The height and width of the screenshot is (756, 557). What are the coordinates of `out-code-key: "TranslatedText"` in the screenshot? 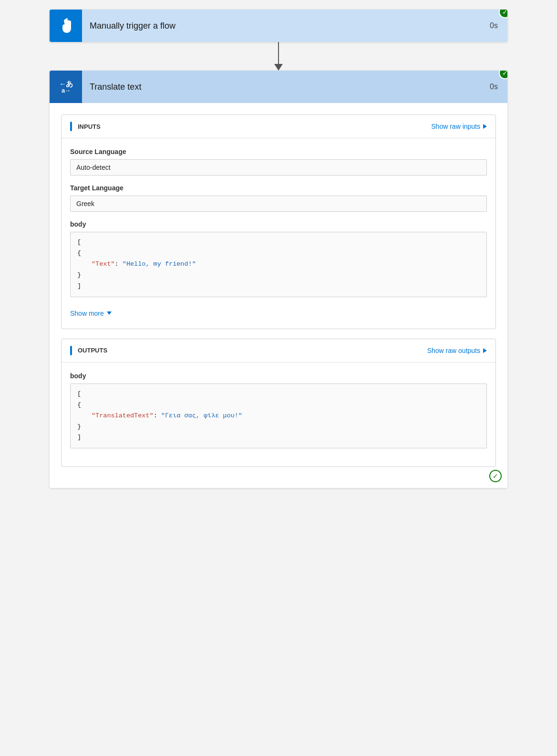 It's located at (123, 416).